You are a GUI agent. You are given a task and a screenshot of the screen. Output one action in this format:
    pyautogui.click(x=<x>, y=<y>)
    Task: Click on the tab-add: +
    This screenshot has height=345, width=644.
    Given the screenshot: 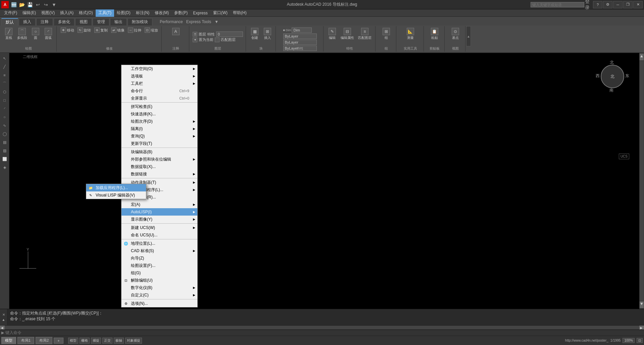 What is the action you would take?
    pyautogui.click(x=58, y=341)
    